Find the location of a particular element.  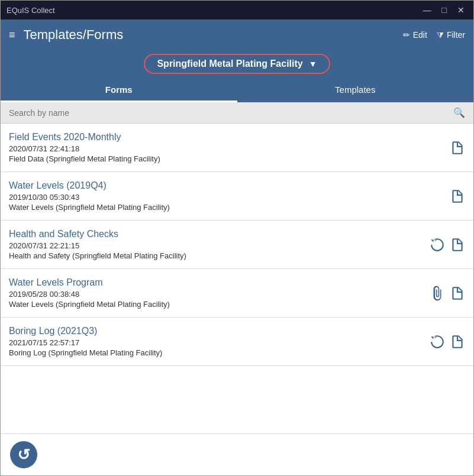

list-item-content: Field Events 2020-Monthly 2020/07/31 22:… is located at coordinates (230, 148).